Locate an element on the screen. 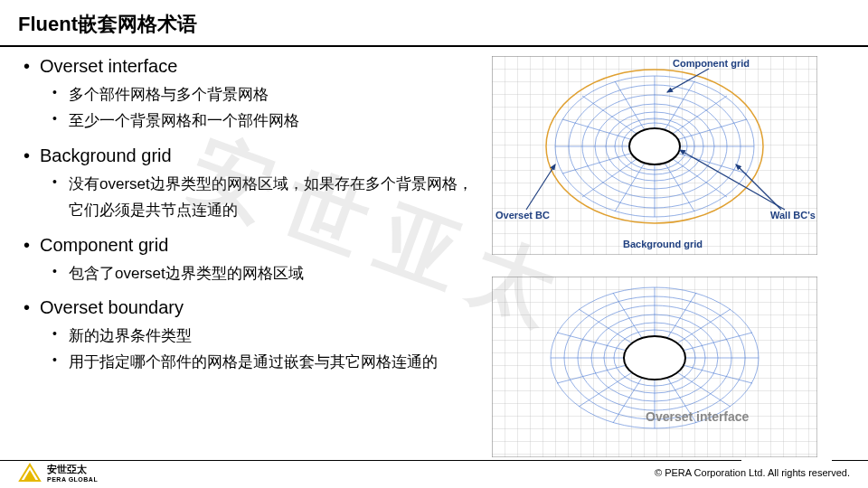  sub-item: 多个部件网格与多个背景网格 is located at coordinates (250, 96).